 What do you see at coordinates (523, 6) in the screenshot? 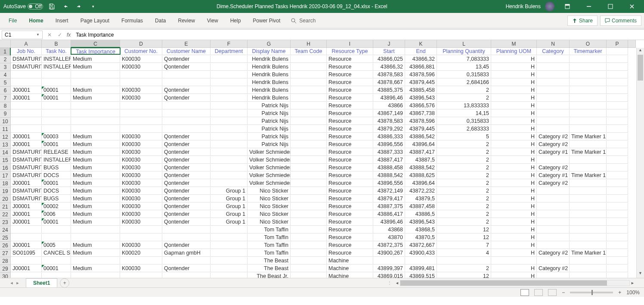
I see `user-name: Hendrik Bulens` at bounding box center [523, 6].